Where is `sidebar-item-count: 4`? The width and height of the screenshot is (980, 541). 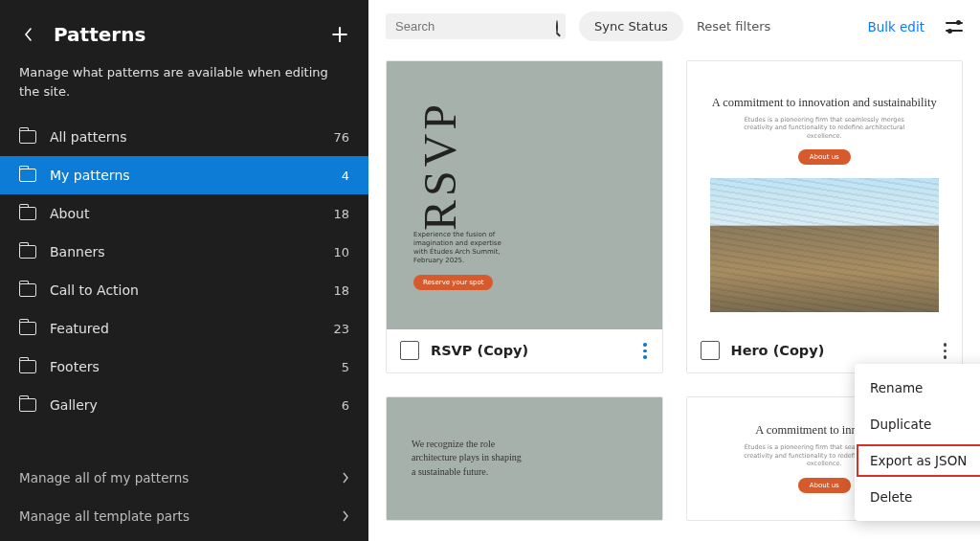
sidebar-item-count: 4 is located at coordinates (345, 176).